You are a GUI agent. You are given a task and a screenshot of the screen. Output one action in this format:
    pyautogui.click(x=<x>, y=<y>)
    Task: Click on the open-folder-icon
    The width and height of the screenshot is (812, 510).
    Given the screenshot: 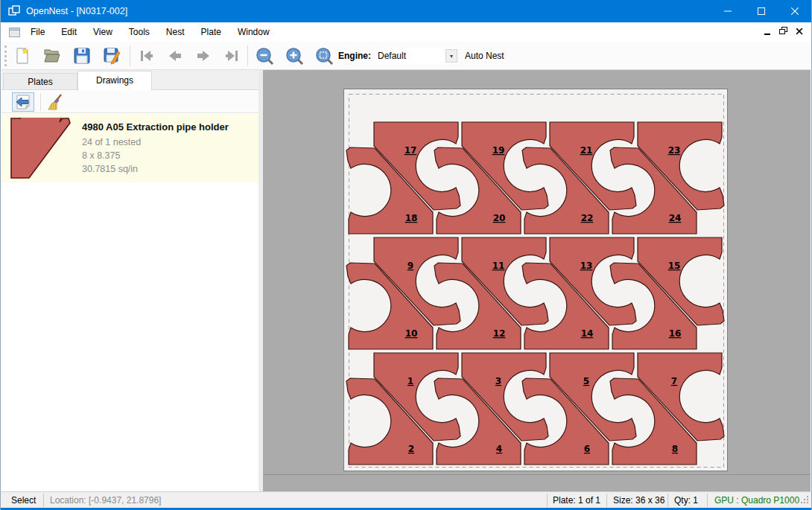 What is the action you would take?
    pyautogui.click(x=52, y=56)
    